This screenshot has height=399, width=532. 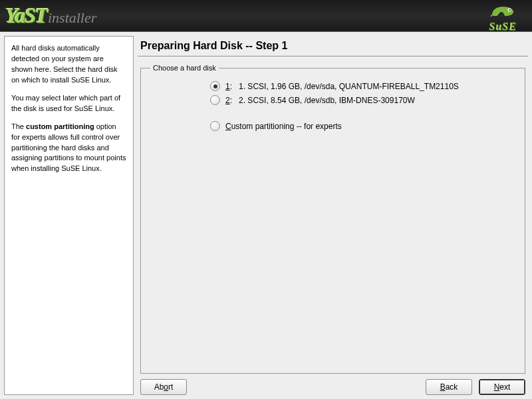 What do you see at coordinates (503, 11) in the screenshot?
I see `chameleon-icon` at bounding box center [503, 11].